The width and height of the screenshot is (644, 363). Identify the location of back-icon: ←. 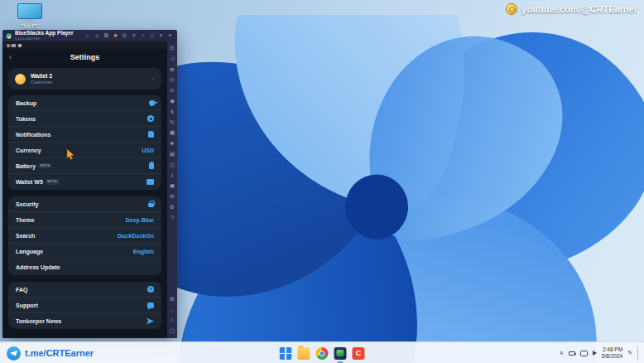
(88, 36).